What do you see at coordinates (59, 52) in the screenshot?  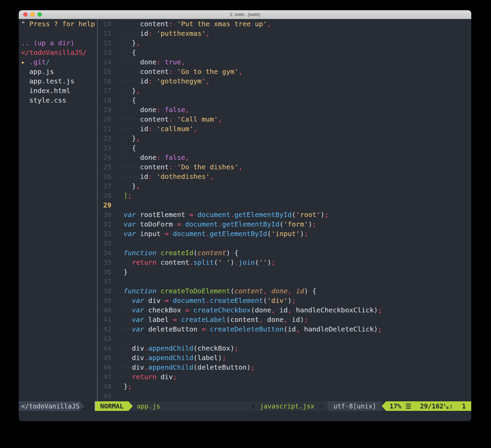 I see `tree-root: </todoVanillaJS/` at bounding box center [59, 52].